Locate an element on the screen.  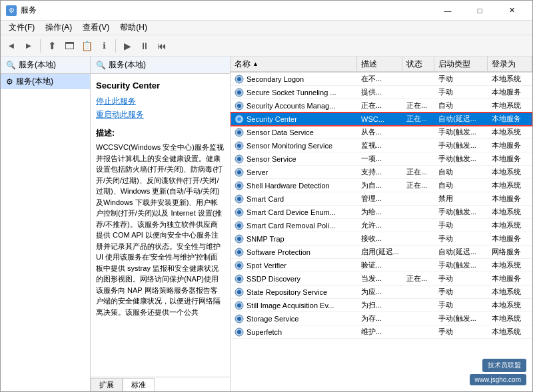
sidebar-item-label: 服务(本地) is located at coordinates (35, 81).